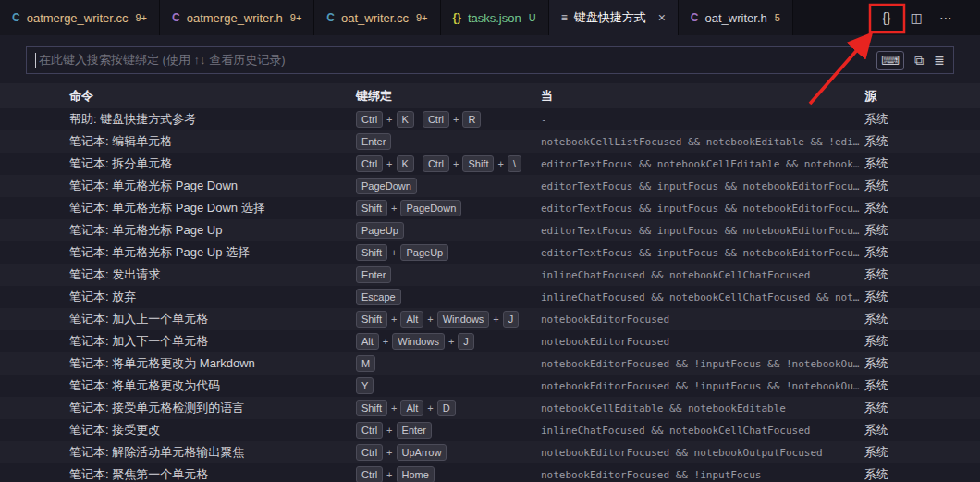  I want to click on copy-icon: ⧉, so click(919, 60).